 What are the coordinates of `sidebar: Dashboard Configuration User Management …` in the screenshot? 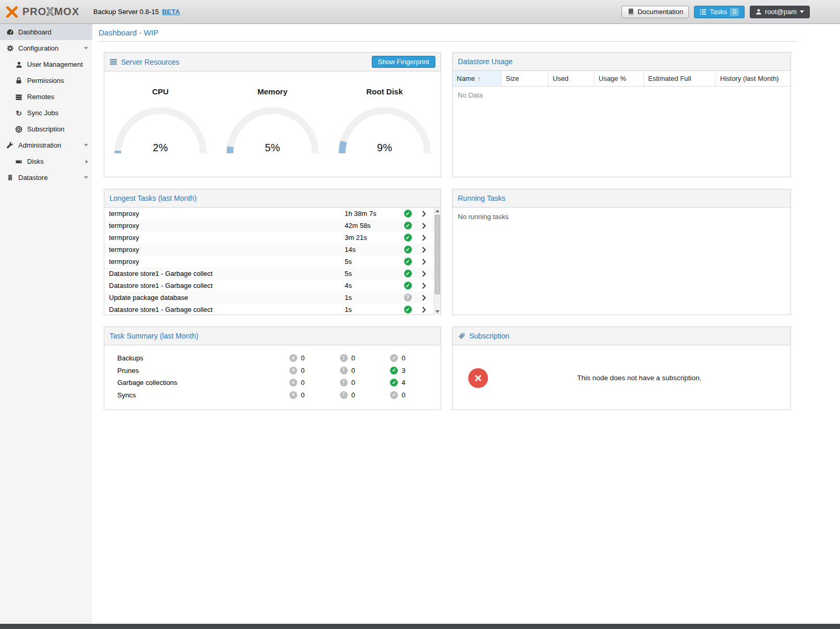 It's located at (46, 324).